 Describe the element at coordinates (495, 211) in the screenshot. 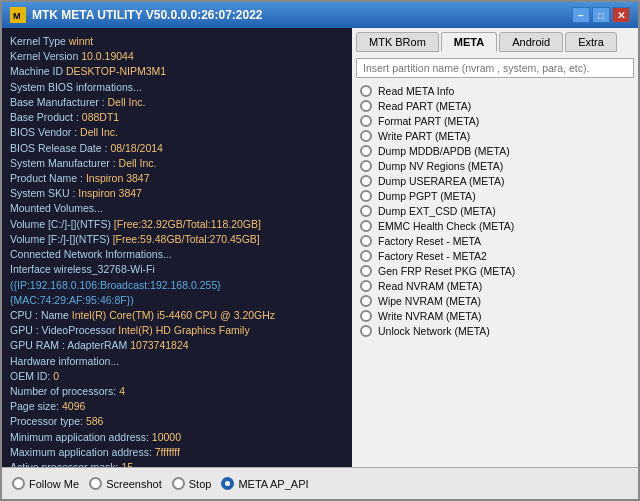

I see `option-item: Dump EXT_CSD (META)` at that location.